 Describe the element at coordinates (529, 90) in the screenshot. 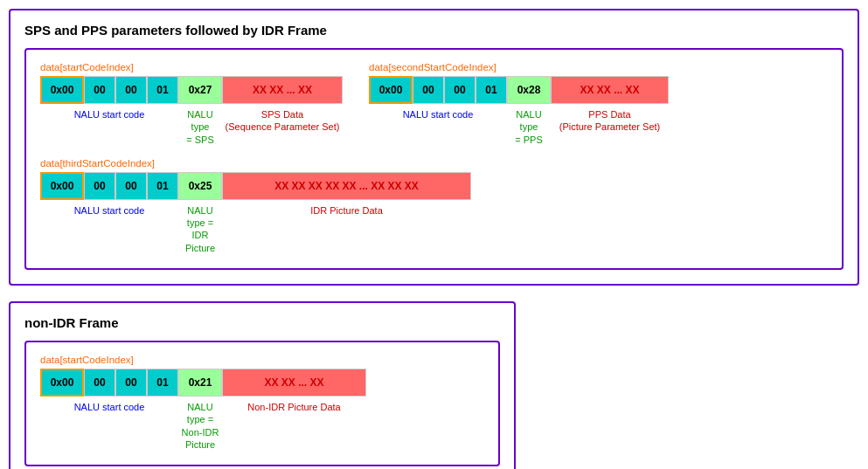

I see `byte-0x28: 0x28` at that location.